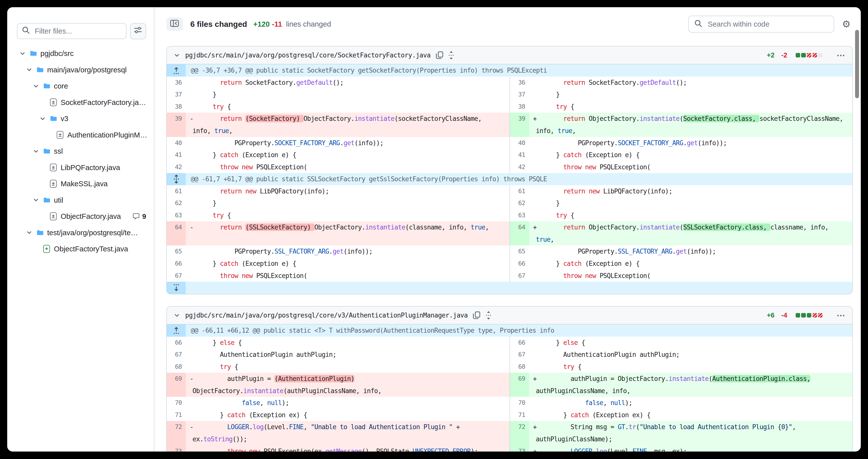 This screenshot has width=868, height=459. Describe the element at coordinates (348, 415) in the screenshot. I see `code-line: } catch (Exception ex) {` at that location.